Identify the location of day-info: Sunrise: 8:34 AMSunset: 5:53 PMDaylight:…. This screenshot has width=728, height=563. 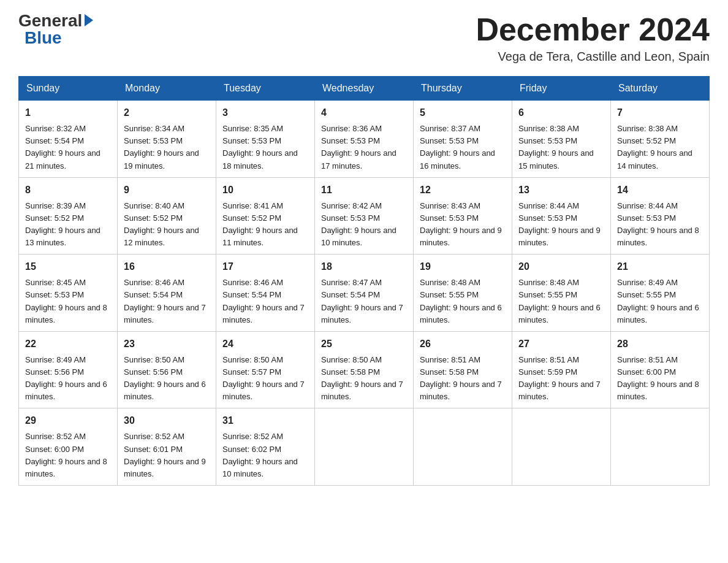
(162, 147).